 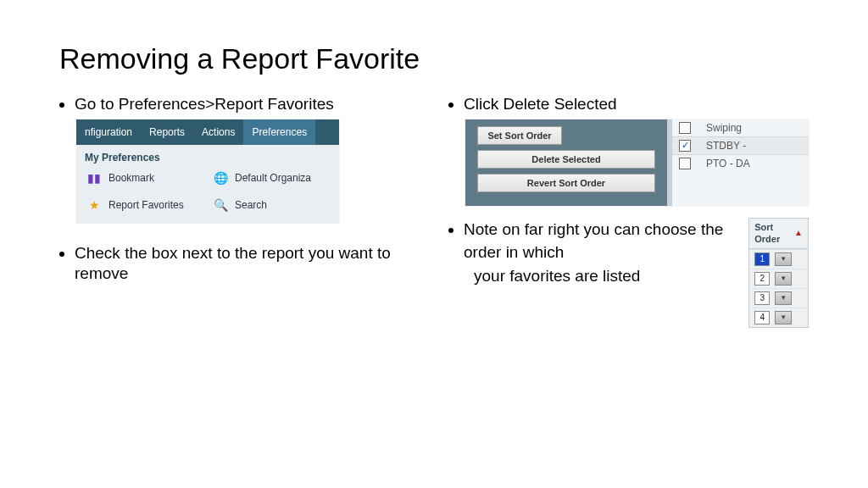 What do you see at coordinates (685, 146) in the screenshot?
I see `row-checkbox: ✓` at bounding box center [685, 146].